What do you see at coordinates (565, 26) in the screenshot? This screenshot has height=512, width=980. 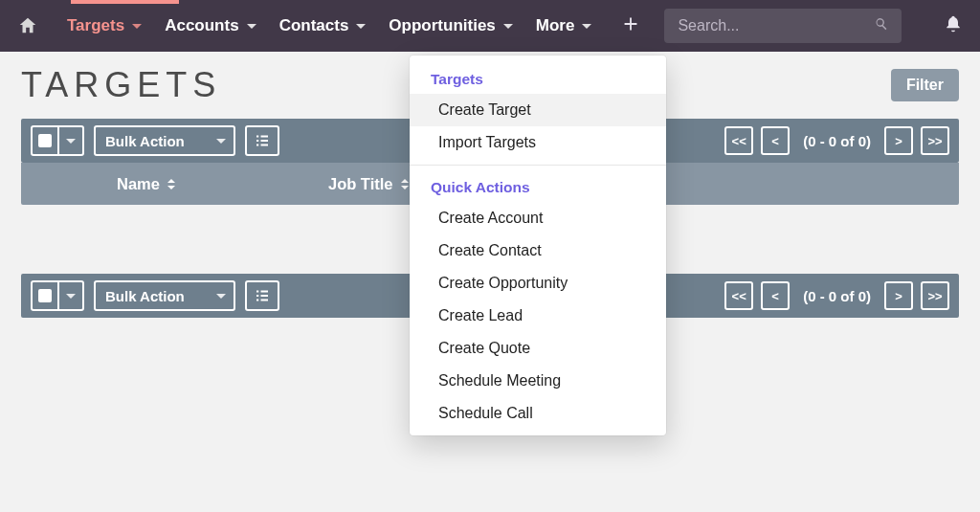 I see `nav-item-more: More` at bounding box center [565, 26].